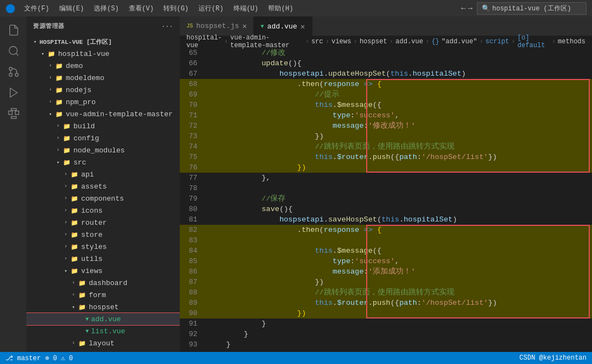  What do you see at coordinates (103, 114) in the screenshot?
I see `sidebar-item-vue-admin-template-master: ▾📁vue-admin-template-master` at bounding box center [103, 114].